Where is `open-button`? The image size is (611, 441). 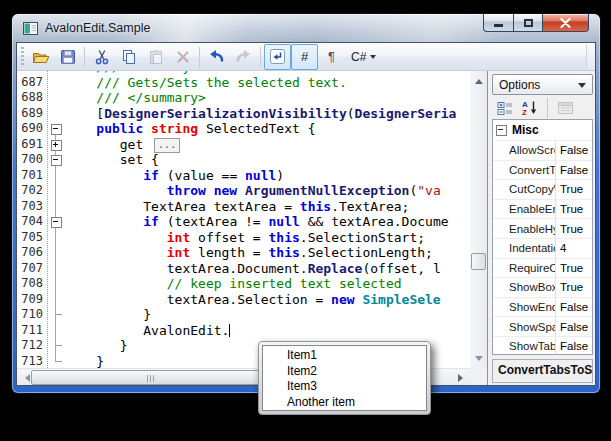
open-button is located at coordinates (40, 57).